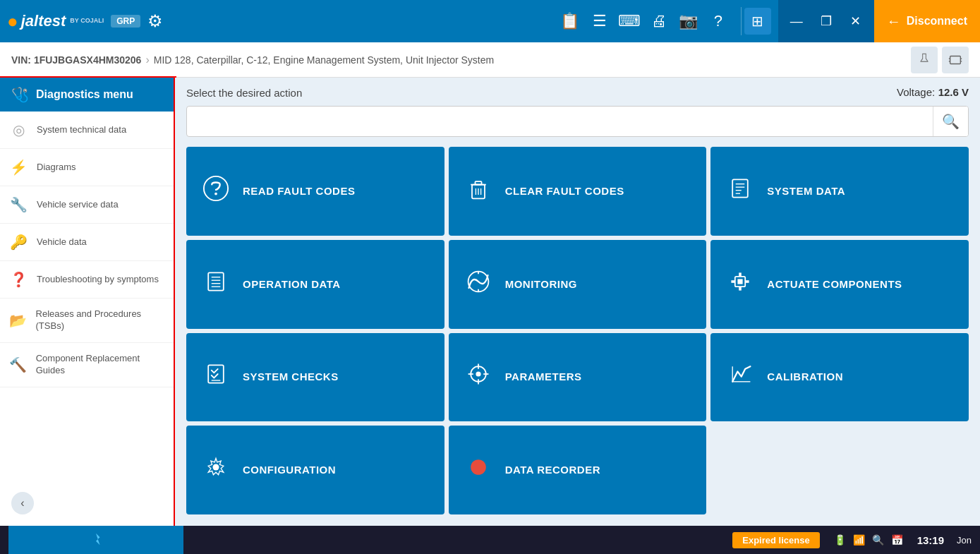  I want to click on operation-data-icon, so click(216, 284).